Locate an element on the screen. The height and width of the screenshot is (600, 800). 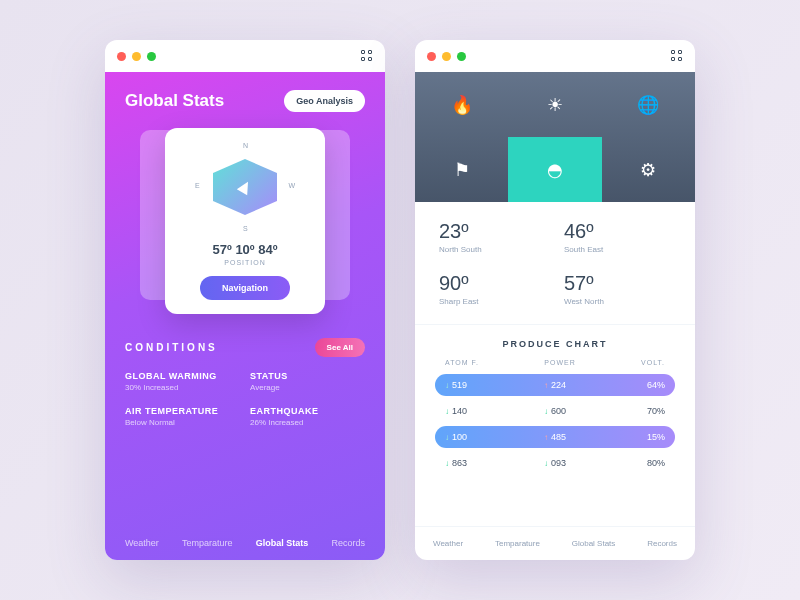
condition-value: Average is located at coordinates (308, 388).